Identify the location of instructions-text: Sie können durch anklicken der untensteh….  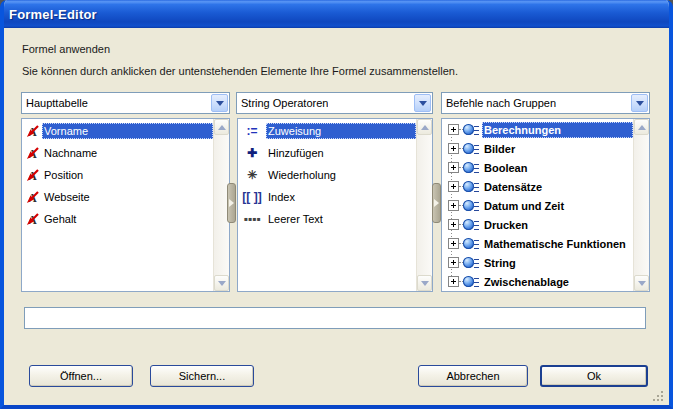
(240, 71).